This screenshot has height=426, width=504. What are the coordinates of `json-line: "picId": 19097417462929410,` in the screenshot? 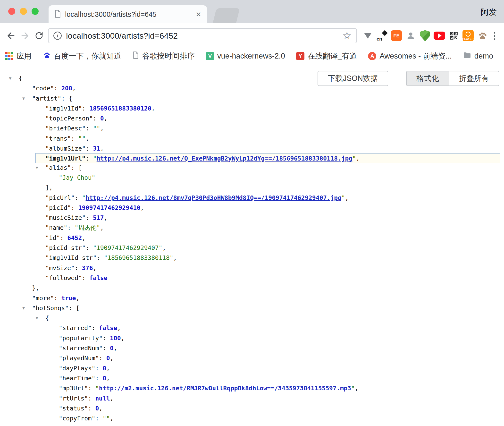 It's located at (252, 208).